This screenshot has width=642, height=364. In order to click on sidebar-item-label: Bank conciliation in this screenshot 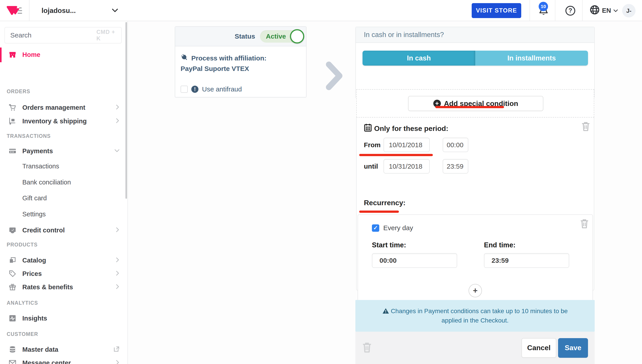, I will do `click(47, 182)`.